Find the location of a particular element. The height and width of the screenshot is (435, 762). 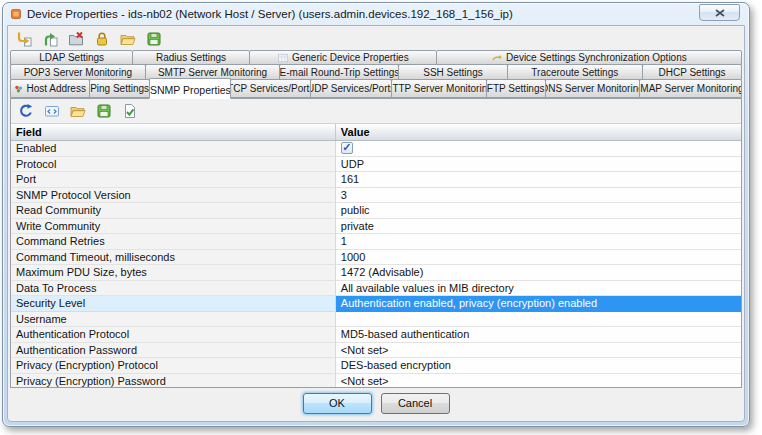

table-row-max-pdu-size: Maximum PDU Size, bytes 1472 (Advisable) is located at coordinates (376, 273).